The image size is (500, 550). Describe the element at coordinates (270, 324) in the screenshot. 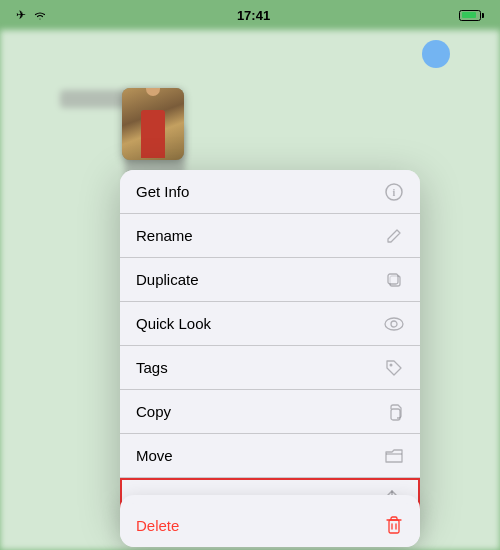

I see `menu-item-quick-look: Quick Look` at that location.